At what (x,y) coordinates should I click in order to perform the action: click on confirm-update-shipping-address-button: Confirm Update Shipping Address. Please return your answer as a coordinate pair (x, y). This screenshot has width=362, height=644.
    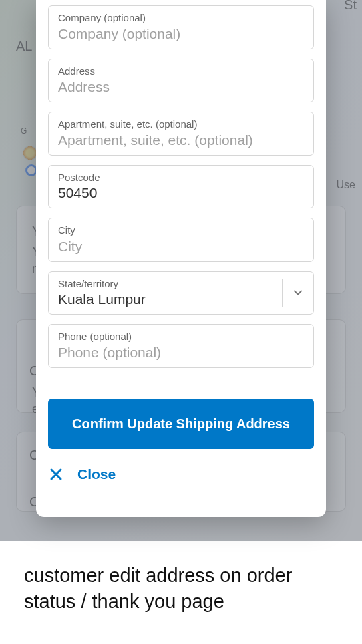
    Looking at the image, I should click on (181, 424).